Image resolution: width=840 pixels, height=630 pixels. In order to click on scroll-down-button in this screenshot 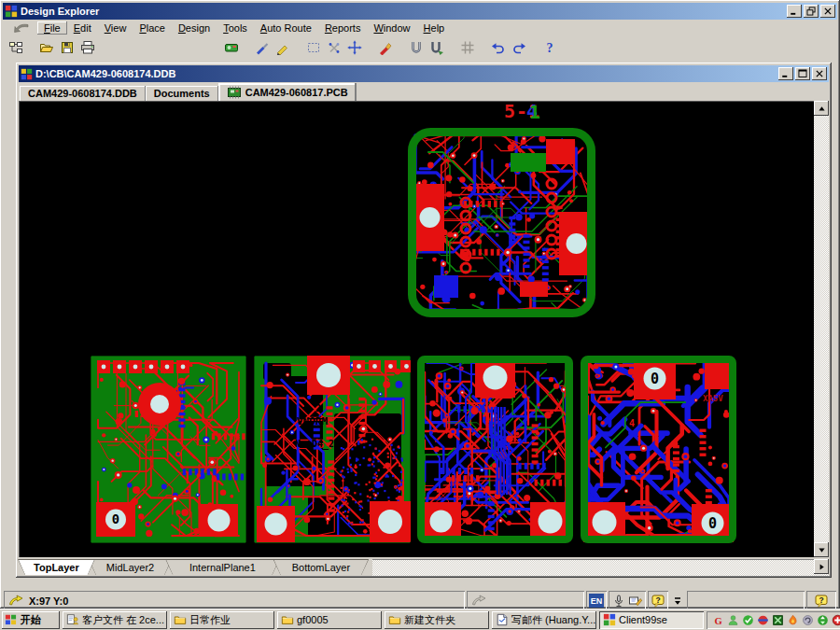, I will do `click(821, 550)`.